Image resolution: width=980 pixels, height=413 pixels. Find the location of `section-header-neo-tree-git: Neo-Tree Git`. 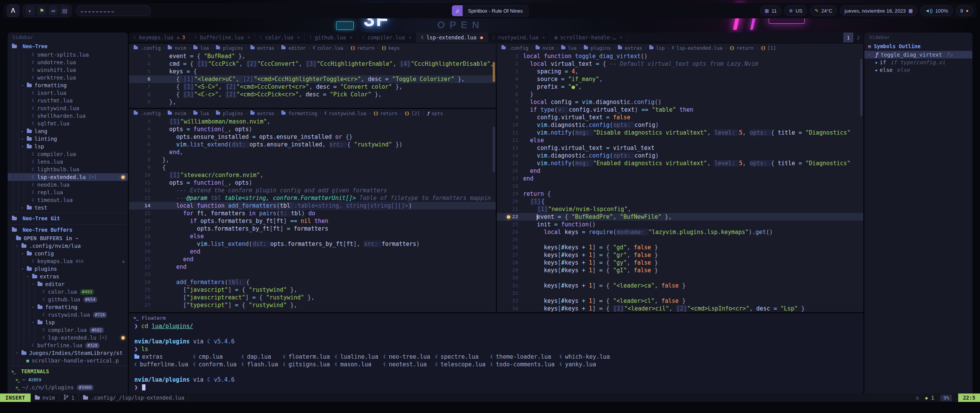

section-header-neo-tree-git: Neo-Tree Git is located at coordinates (68, 218).